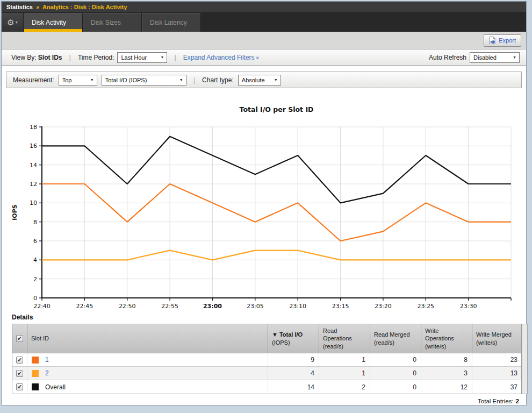 The image size is (532, 413). Describe the element at coordinates (78, 80) in the screenshot. I see `measurement-top-select: Top ▼` at that location.